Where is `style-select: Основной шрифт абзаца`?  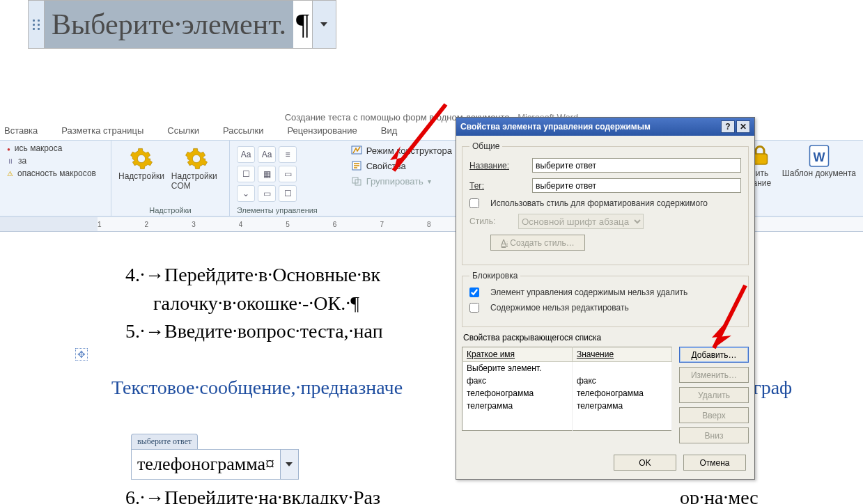
style-select: Основной шрифт абзаца is located at coordinates (581, 221).